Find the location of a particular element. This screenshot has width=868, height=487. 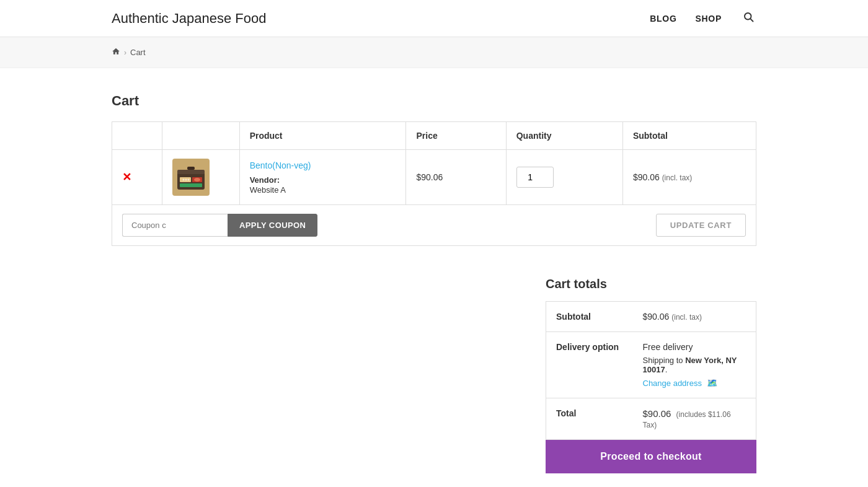

coupon-group: APPLY COUPON is located at coordinates (219, 226).